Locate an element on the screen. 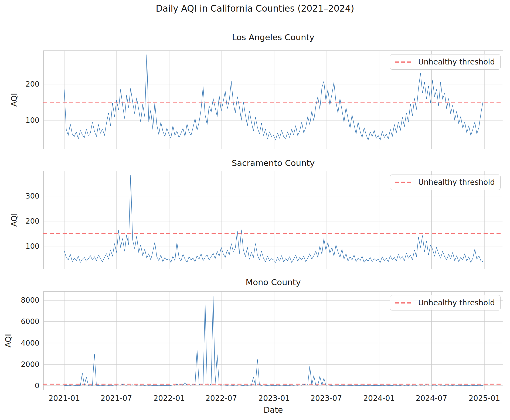 This screenshot has height=420, width=510. x-tick-label: 2022-07 is located at coordinates (221, 398).